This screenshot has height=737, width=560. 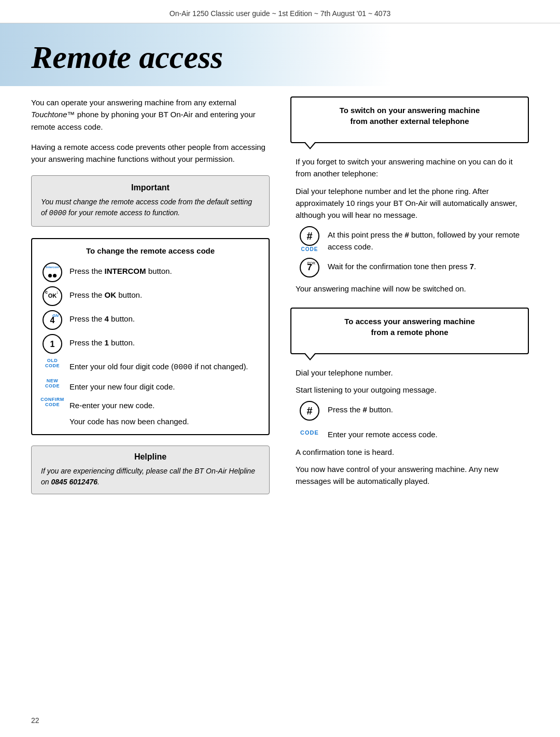 I want to click on intro-para1: You can operate your answering machine f…, so click(x=150, y=115).